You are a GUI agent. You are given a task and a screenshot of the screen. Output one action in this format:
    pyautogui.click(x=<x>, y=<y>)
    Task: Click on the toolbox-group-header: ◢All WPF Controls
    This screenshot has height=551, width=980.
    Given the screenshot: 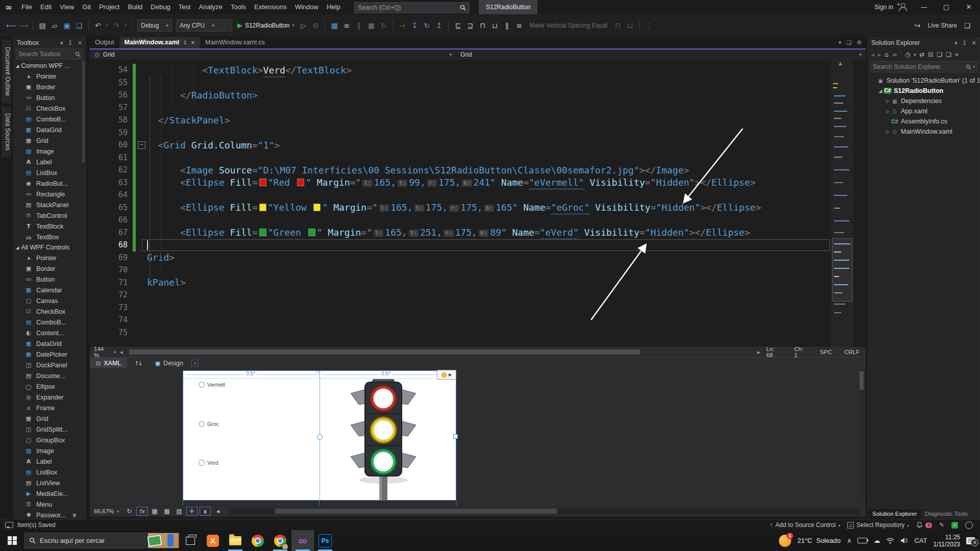 What is the action you would take?
    pyautogui.click(x=50, y=247)
    